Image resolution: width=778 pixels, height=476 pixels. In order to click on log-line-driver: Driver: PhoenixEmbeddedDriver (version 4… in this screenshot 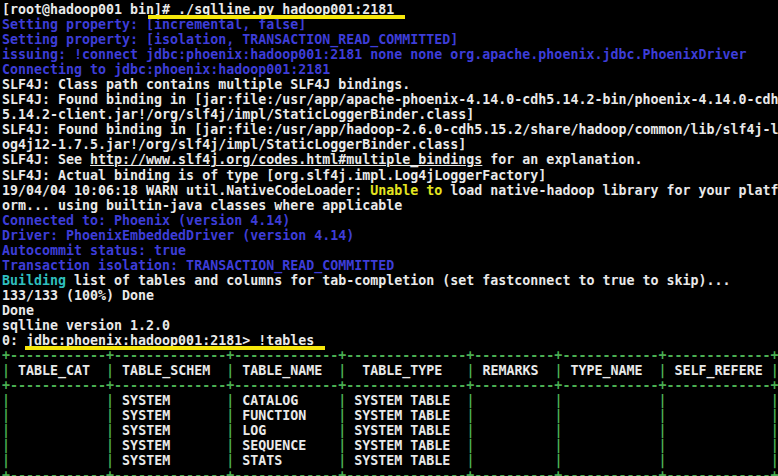, I will do `click(390, 236)`.